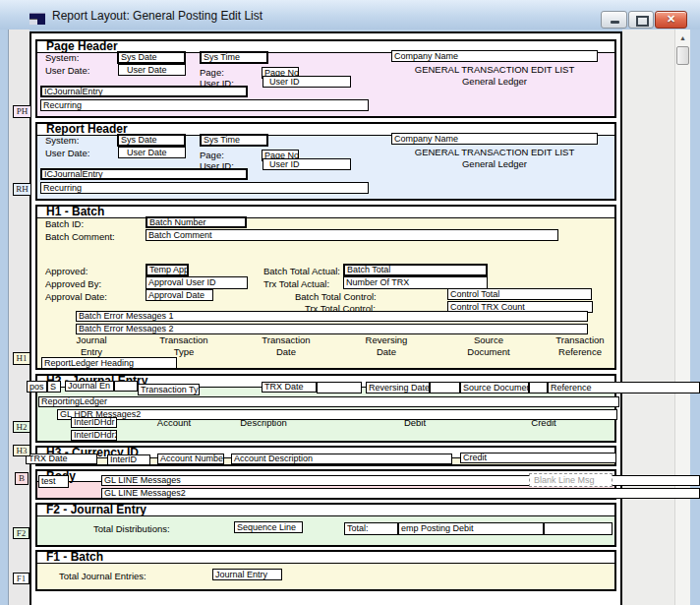 Image resolution: width=700 pixels, height=605 pixels. I want to click on label-total-distributions: Total Distributions:, so click(132, 529).